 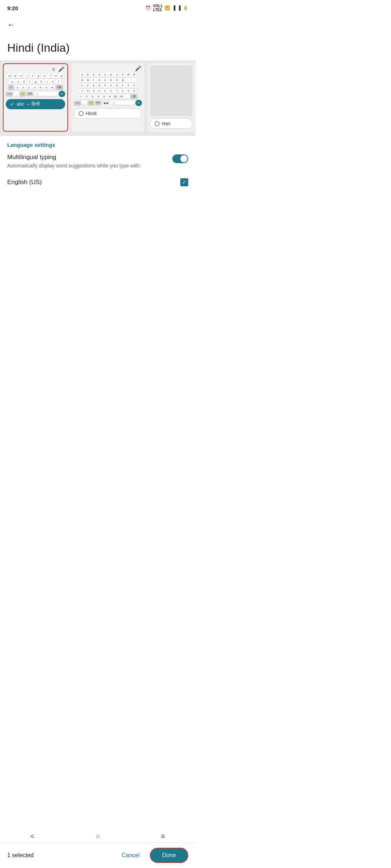 What do you see at coordinates (138, 68) in the screenshot?
I see `mic-icon-deva: 🎤` at bounding box center [138, 68].